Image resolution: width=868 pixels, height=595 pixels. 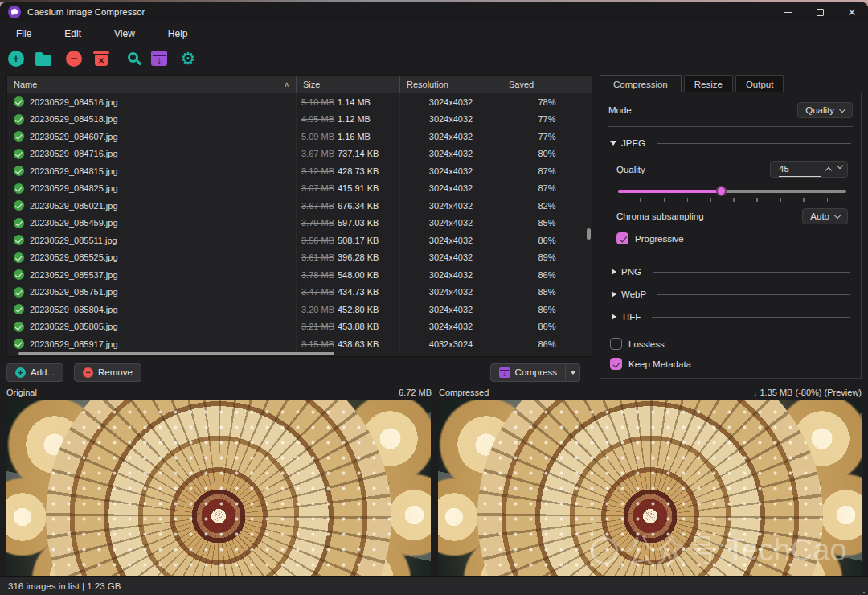 What do you see at coordinates (620, 110) in the screenshot?
I see `mode-label: Mode` at bounding box center [620, 110].